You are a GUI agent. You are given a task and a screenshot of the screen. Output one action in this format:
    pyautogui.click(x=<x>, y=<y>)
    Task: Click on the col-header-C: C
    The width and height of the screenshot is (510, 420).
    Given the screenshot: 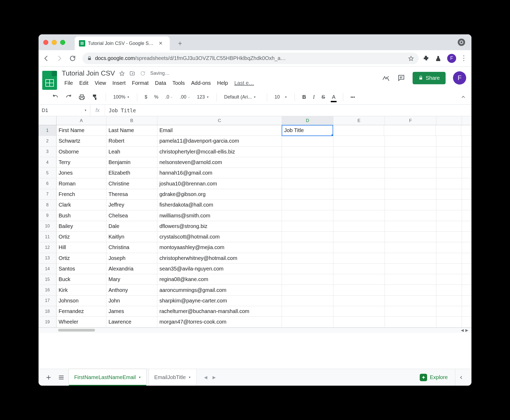 What is the action you would take?
    pyautogui.click(x=220, y=120)
    